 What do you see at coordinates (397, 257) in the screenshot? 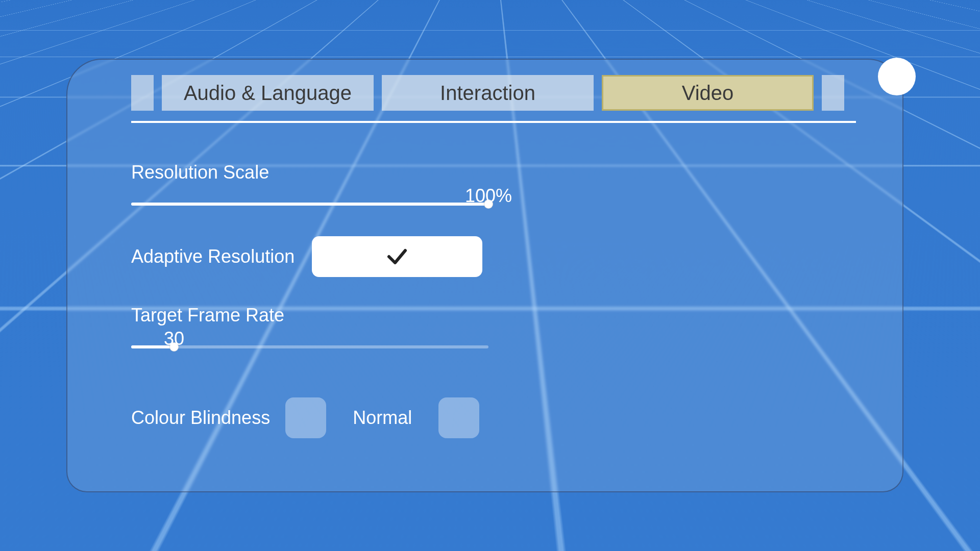
I see `adaptive-resolution-checkbox` at bounding box center [397, 257].